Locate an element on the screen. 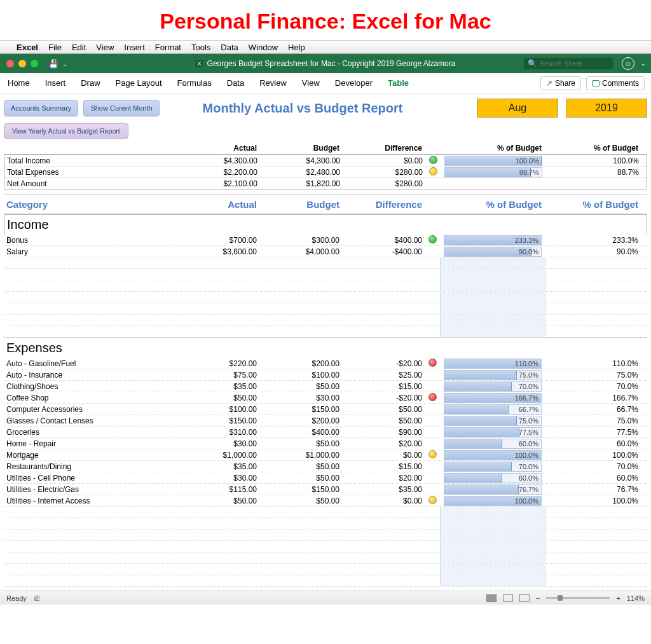  cell-actual: $100.00 is located at coordinates (218, 409).